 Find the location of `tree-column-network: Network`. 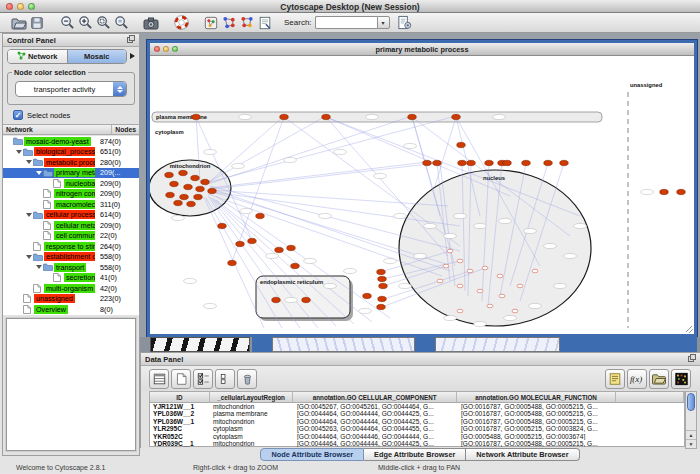

tree-column-network: Network is located at coordinates (58, 130).